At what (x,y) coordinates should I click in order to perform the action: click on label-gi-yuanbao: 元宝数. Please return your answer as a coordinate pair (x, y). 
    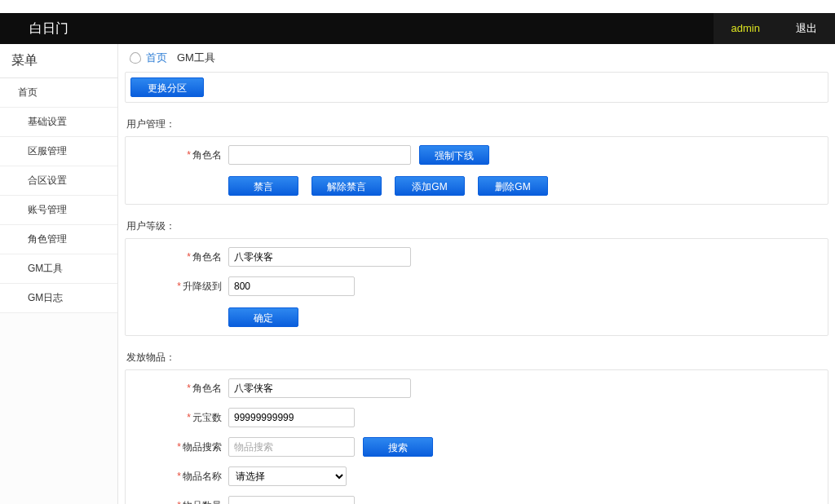
    Looking at the image, I should click on (207, 418).